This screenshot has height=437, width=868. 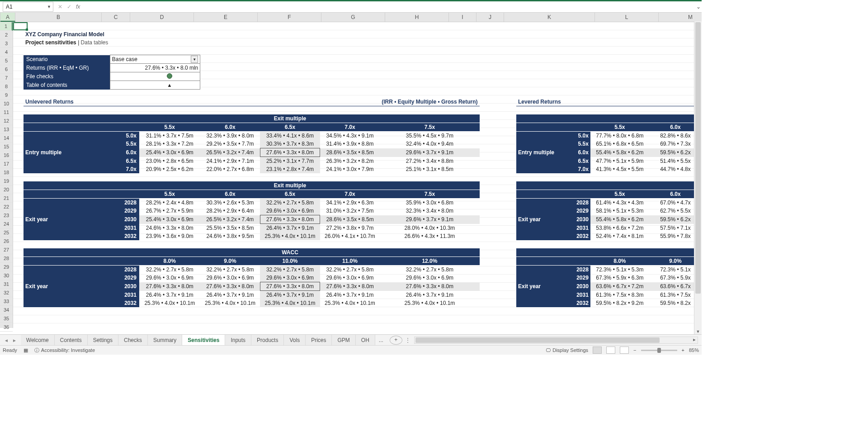 I want to click on row-header: 14, so click(x=6, y=138).